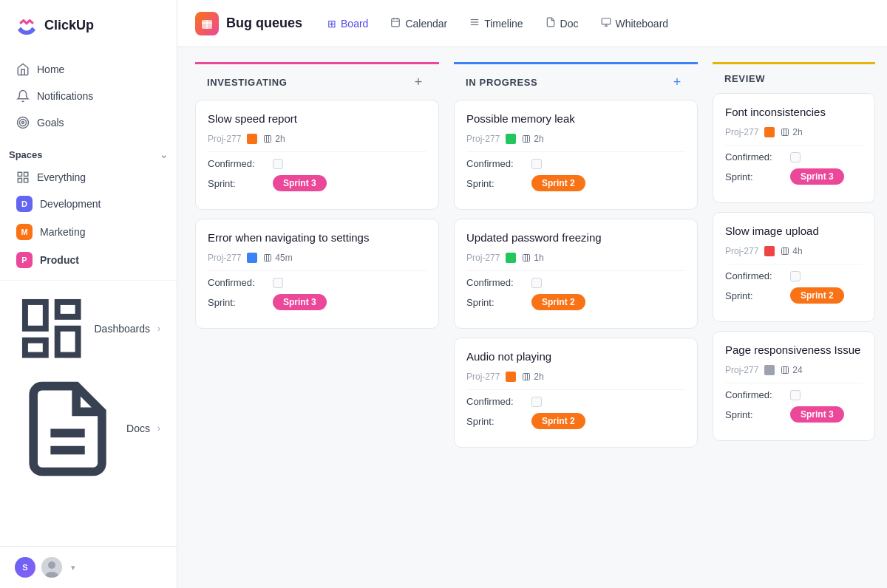  Describe the element at coordinates (501, 83) in the screenshot. I see `column-title-in-progress: IN PROGRESS` at that location.